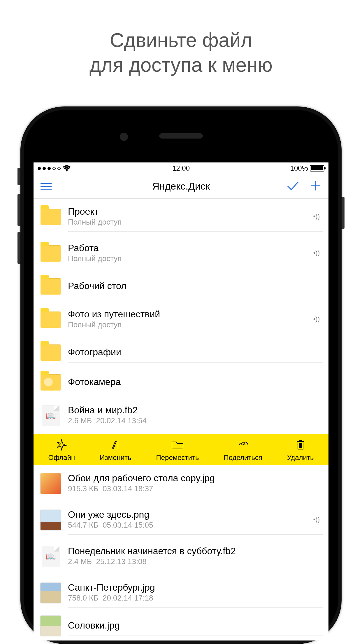 The image size is (362, 644). What do you see at coordinates (181, 353) in the screenshot?
I see `list-item: Фотографии` at bounding box center [181, 353].